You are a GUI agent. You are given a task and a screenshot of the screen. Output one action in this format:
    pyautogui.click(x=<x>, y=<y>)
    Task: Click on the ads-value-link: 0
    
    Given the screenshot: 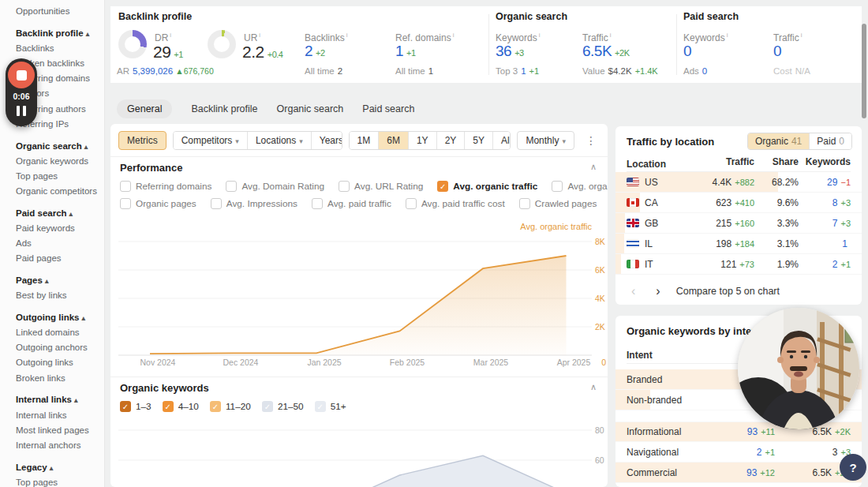 What is the action you would take?
    pyautogui.click(x=705, y=71)
    